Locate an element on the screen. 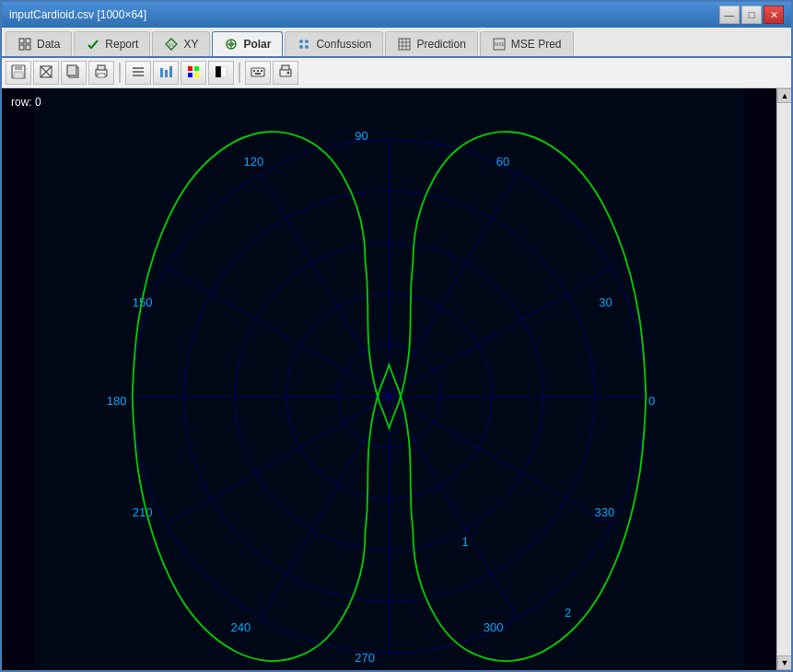 This screenshot has height=672, width=793. tab-confussion-label: Confussion is located at coordinates (344, 44).